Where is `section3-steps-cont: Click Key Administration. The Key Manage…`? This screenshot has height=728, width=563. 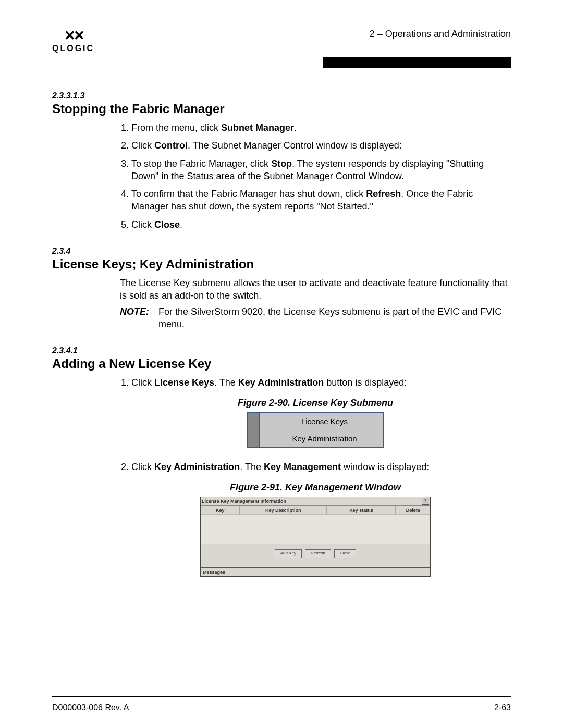
section3-steps-cont: Click Key Administration. The Key Manage… is located at coordinates (315, 467).